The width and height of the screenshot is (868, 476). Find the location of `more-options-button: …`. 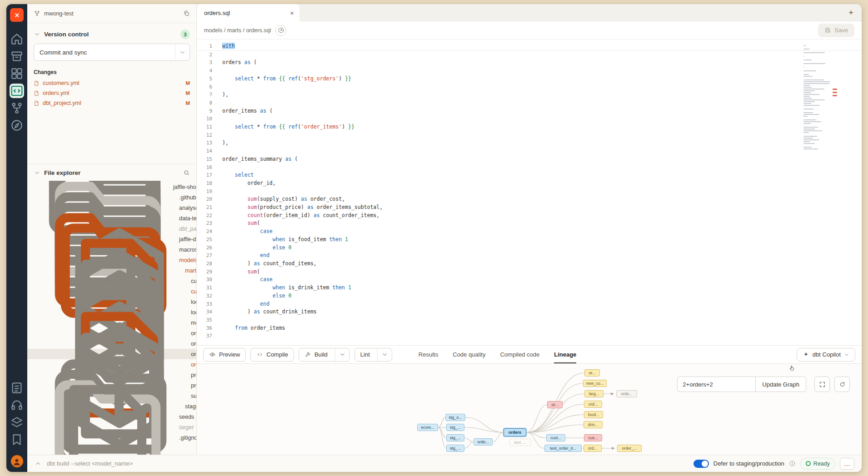

more-options-button: … is located at coordinates (847, 464).